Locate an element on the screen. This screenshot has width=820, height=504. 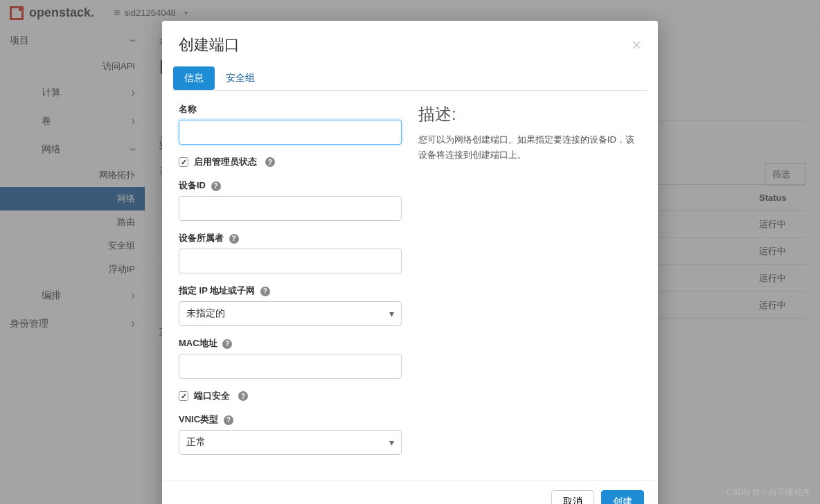
device-owner-input is located at coordinates (290, 261).